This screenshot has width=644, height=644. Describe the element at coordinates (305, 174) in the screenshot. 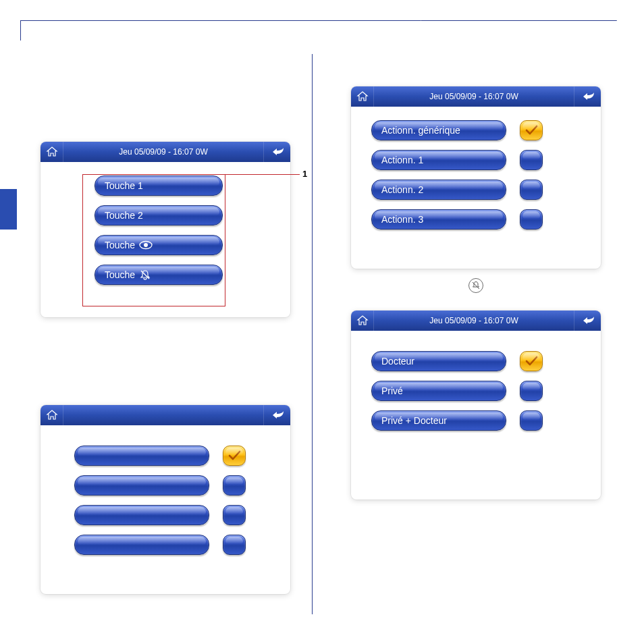

I see `callout-label-1: 1` at that location.